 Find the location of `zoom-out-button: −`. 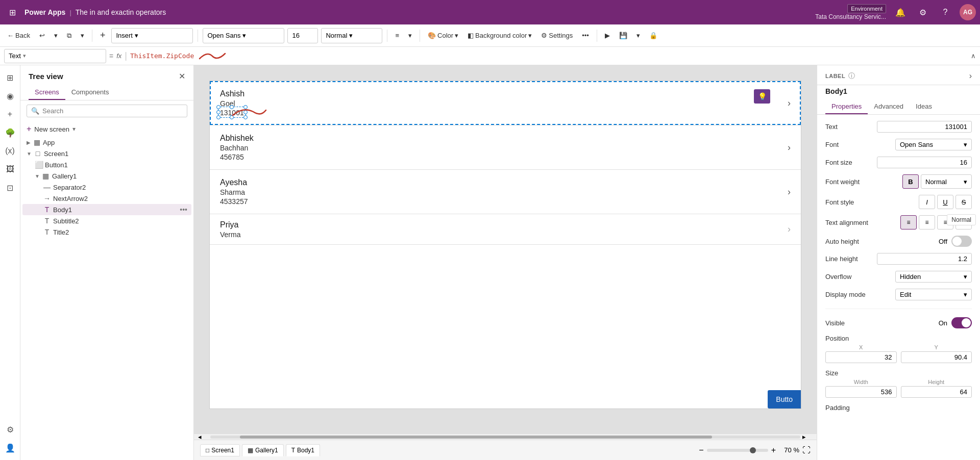

zoom-out-button: − is located at coordinates (701, 450).